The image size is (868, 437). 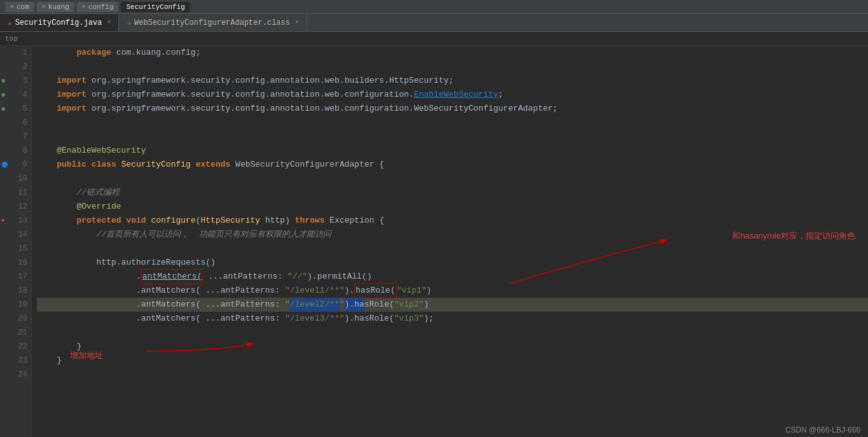 I want to click on code-line-20: .antMatchers( ...antPatterns: "/level3/*…, so click(x=453, y=319).